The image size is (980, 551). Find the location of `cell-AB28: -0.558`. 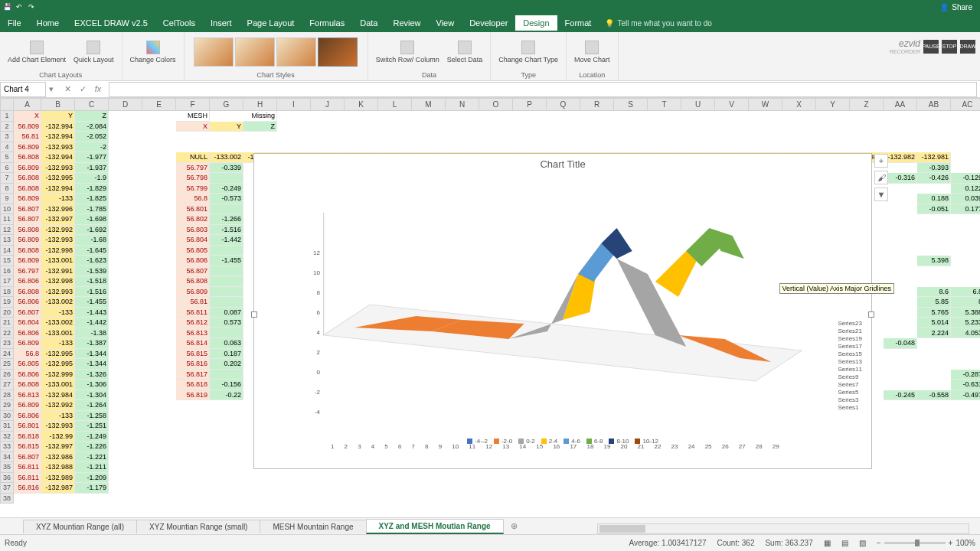

cell-AB28: -0.558 is located at coordinates (934, 396).